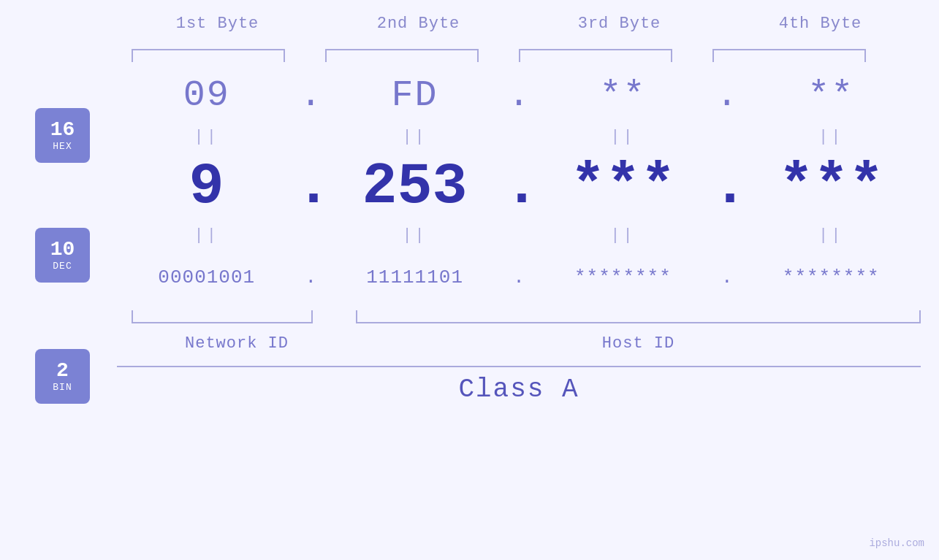 The height and width of the screenshot is (560, 939). I want to click on eq1-b2: ||, so click(415, 137).